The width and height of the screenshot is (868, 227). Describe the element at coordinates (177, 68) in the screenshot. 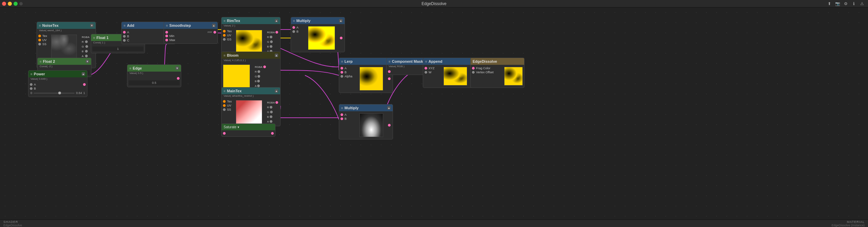

I see `collapse-edge: ▼` at that location.